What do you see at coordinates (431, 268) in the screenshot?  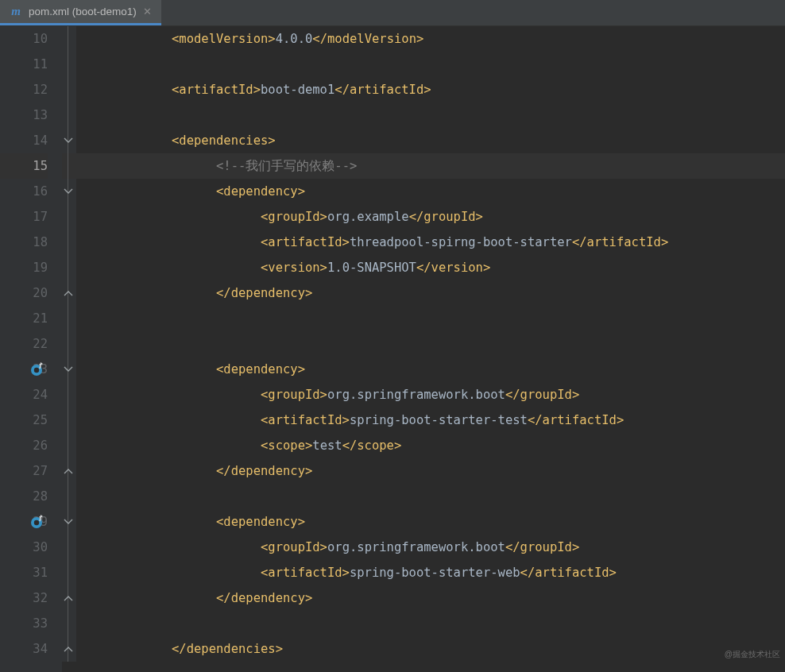 I see `code-line: <version>1.0-SNAPSHOT</version>` at bounding box center [431, 268].